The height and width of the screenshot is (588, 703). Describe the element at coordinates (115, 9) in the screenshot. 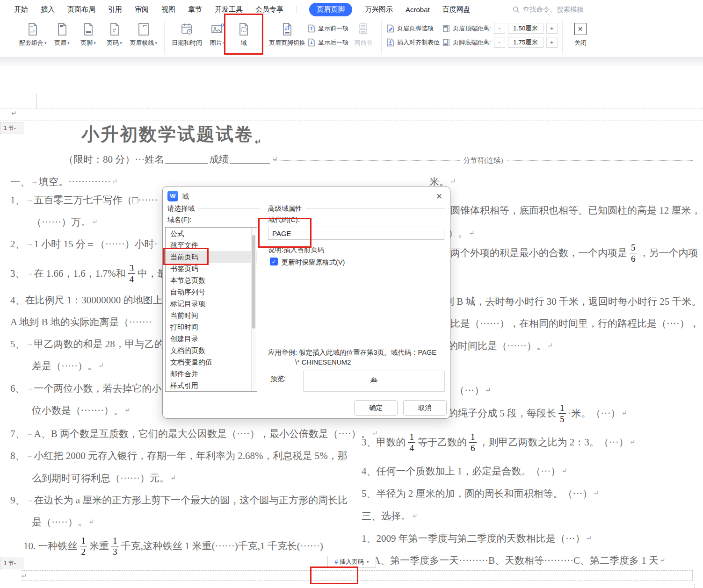

I see `ribbon-tab-4: 引用` at that location.